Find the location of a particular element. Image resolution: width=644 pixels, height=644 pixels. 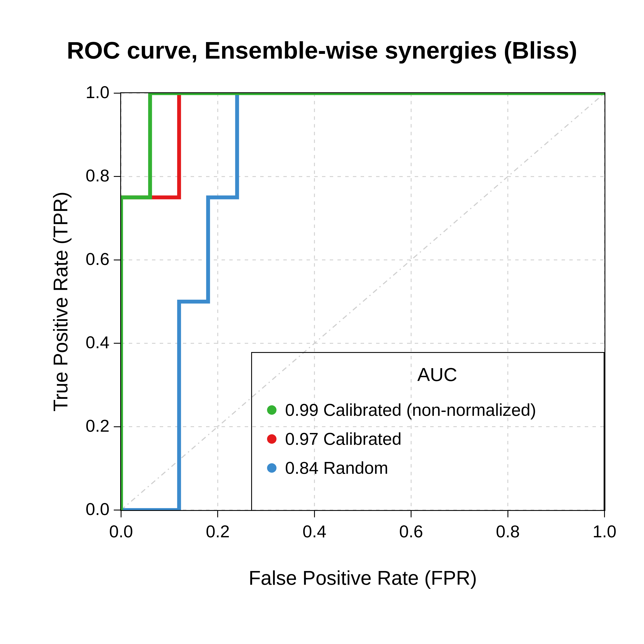

legend-entry: 0.99 Calibrated (non-normalized) is located at coordinates (402, 410).